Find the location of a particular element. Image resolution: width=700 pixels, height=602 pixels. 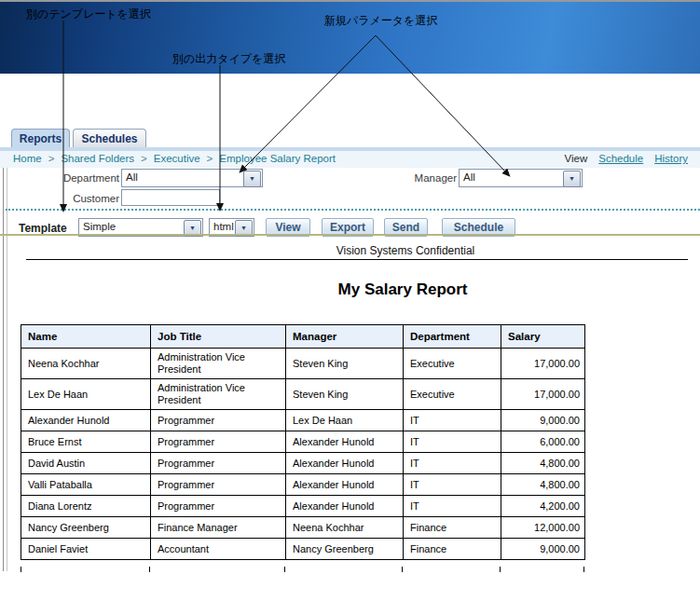

dotted-separator is located at coordinates (352, 210).